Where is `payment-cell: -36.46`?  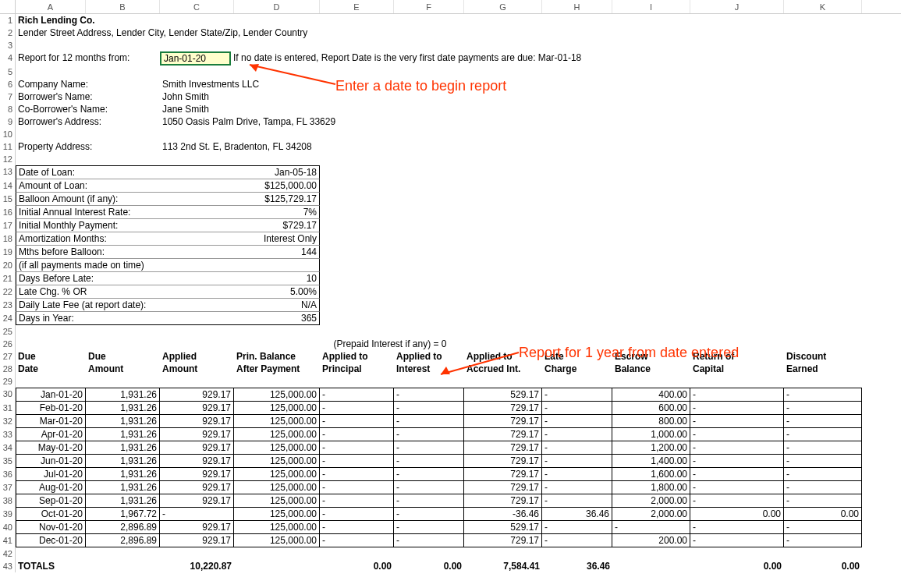
payment-cell: -36.46 is located at coordinates (503, 515).